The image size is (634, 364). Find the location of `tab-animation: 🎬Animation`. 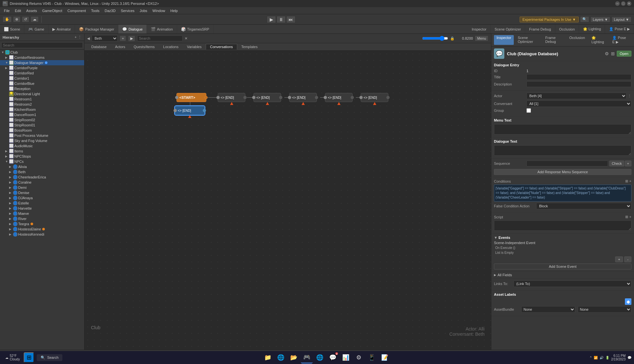

tab-animation: 🎬Animation is located at coordinates (162, 29).